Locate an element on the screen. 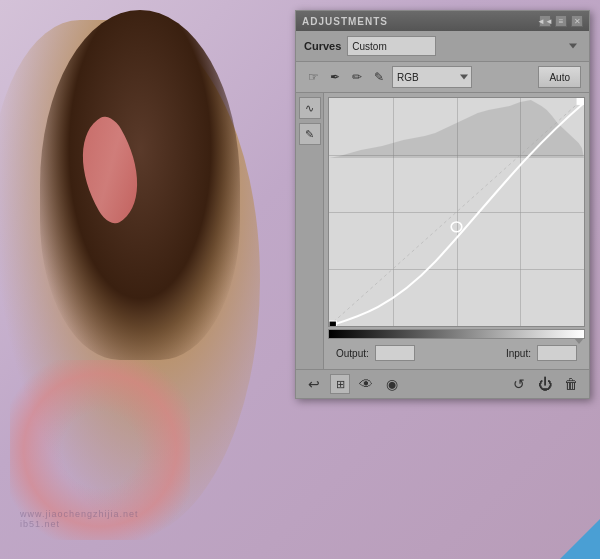 The image size is (600, 559). preset-wrapper: Custom Default Strong Contrast Increase … is located at coordinates (464, 46).